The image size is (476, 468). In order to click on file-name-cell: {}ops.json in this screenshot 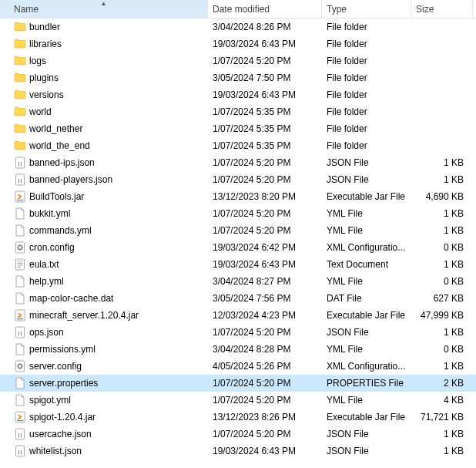, I will do `click(104, 332)`.